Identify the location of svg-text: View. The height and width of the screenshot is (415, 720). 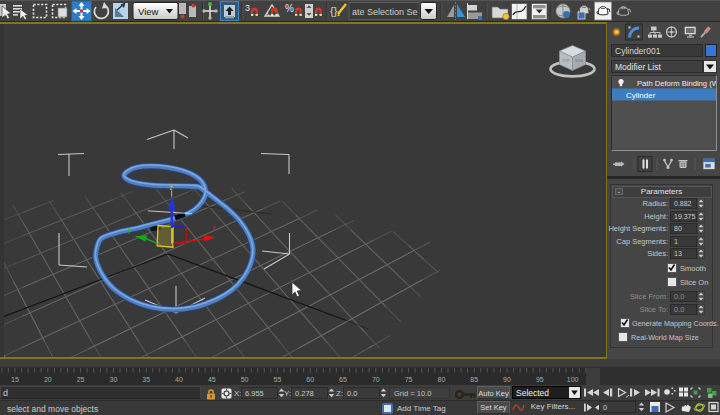
(148, 12).